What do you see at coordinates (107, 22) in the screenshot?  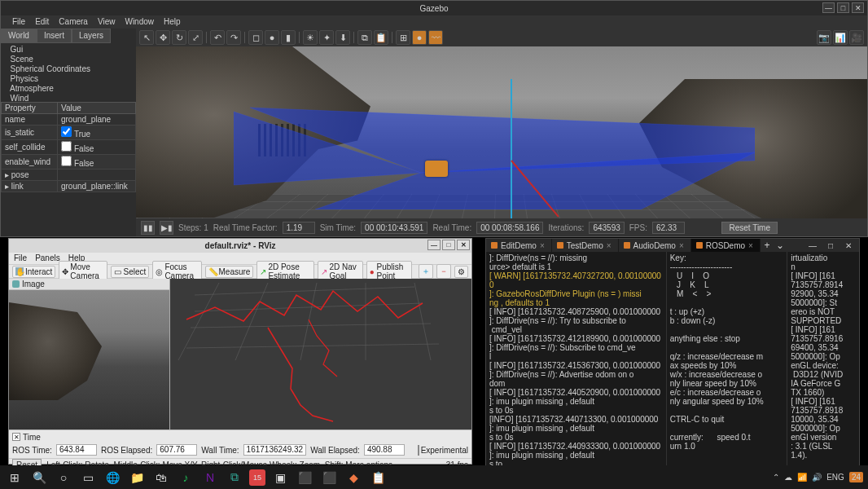 I see `menu-view: View` at bounding box center [107, 22].